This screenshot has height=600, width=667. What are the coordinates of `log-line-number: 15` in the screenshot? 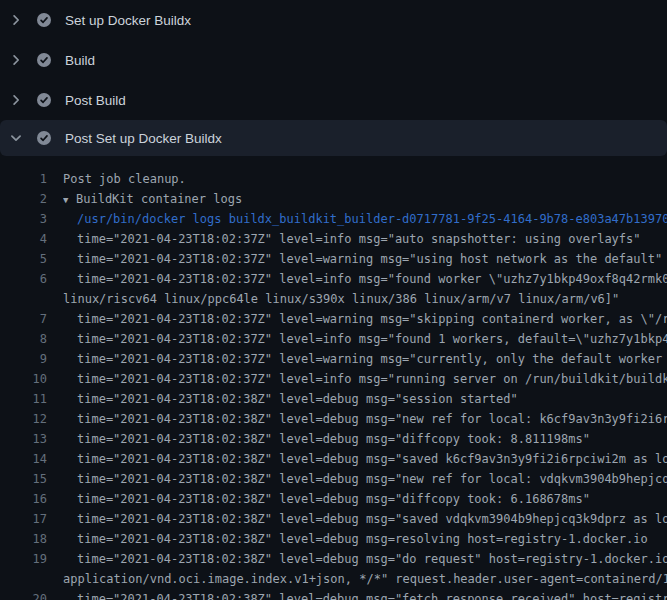 It's located at (24, 479).